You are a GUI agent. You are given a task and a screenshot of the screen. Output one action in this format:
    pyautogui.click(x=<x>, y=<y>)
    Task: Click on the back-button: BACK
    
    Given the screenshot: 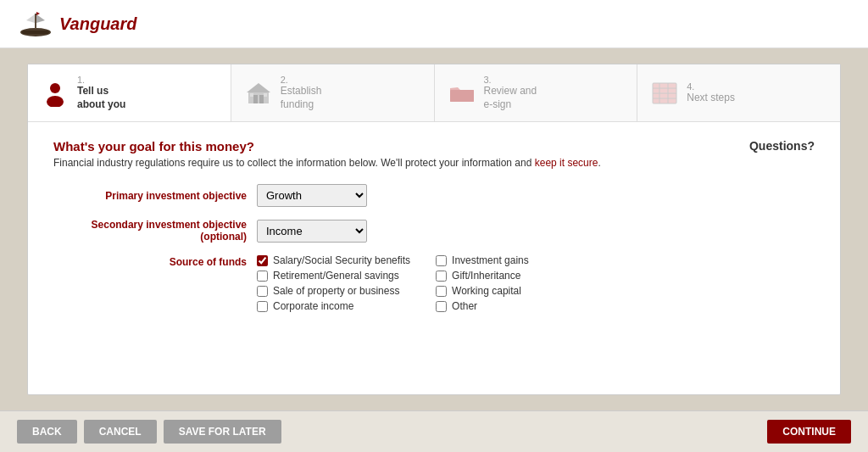 What is the action you would take?
    pyautogui.click(x=47, y=432)
    